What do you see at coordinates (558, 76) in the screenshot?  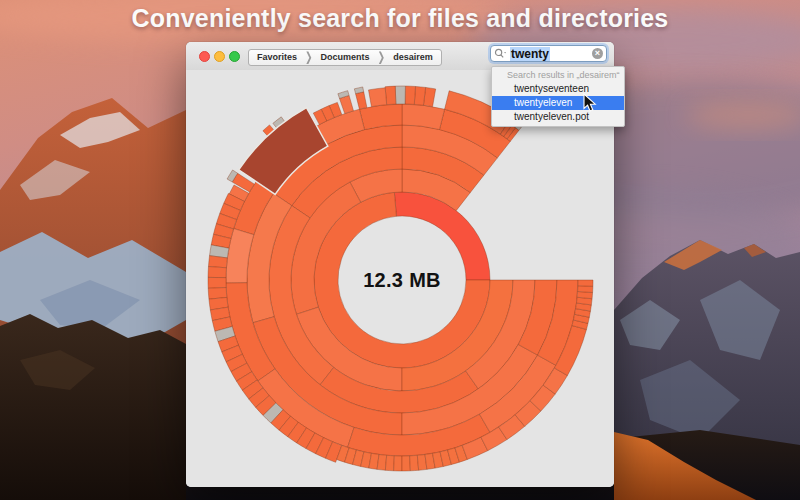 I see `search-results-header: Search results in „desairem“` at bounding box center [558, 76].